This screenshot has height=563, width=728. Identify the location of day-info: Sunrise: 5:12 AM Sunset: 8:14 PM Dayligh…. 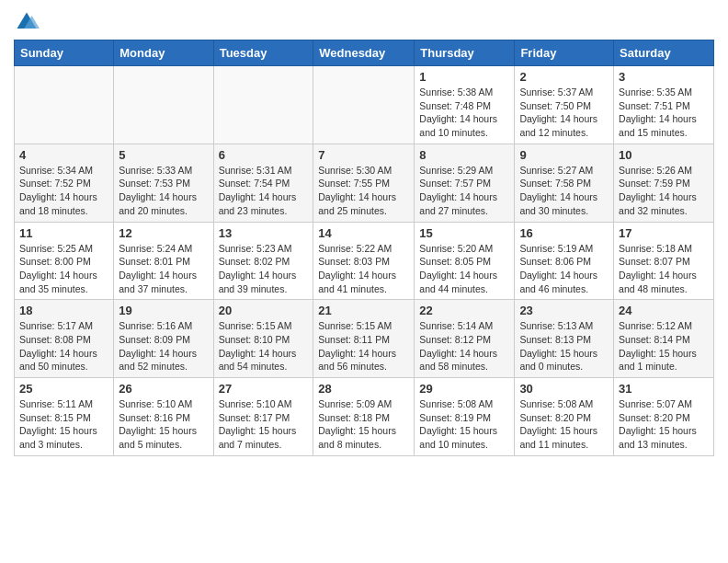
(664, 346).